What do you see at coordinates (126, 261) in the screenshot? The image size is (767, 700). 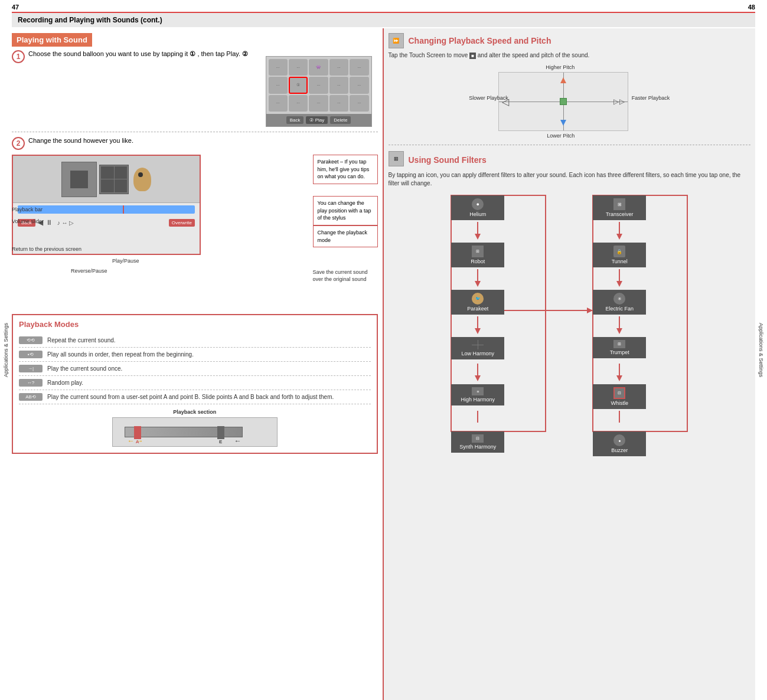 I see `play-pause-label: Play/Pause` at bounding box center [126, 261].